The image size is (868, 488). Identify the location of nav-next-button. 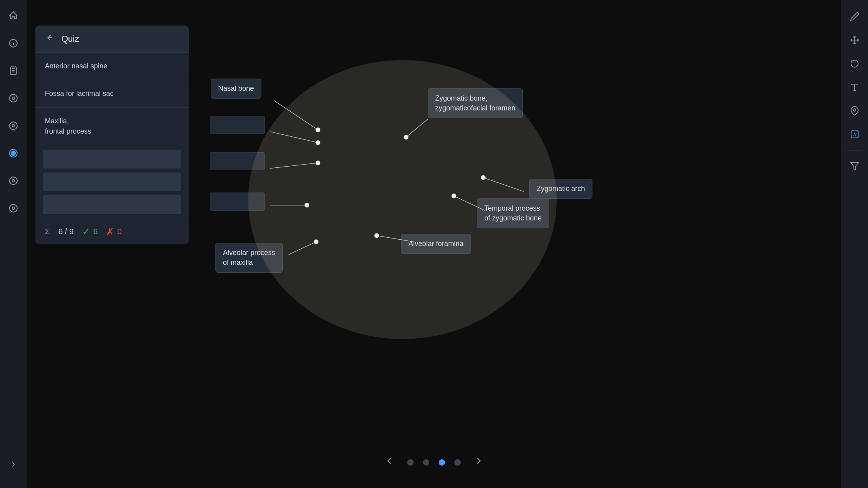
(479, 462).